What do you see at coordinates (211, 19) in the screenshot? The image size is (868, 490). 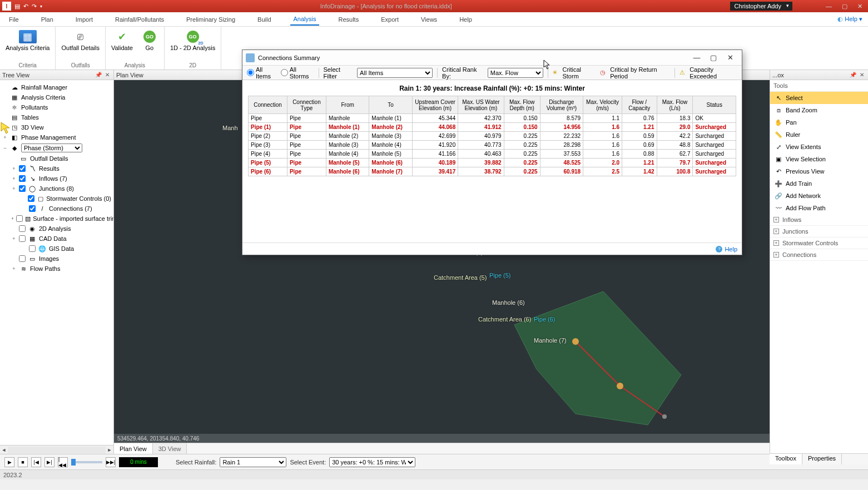 I see `menu-tab-preliminarysizing: Preliminary Sizing` at bounding box center [211, 19].